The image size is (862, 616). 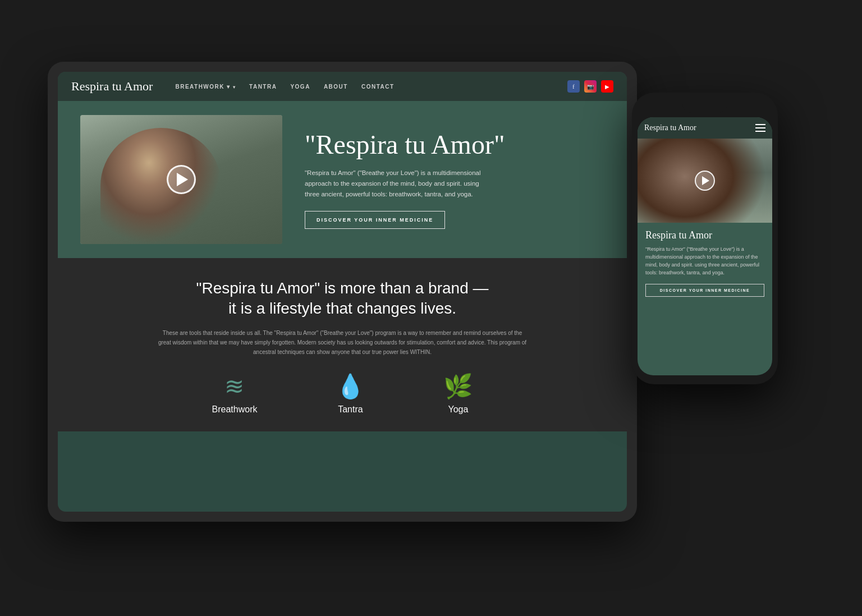 What do you see at coordinates (363, 86) in the screenshot?
I see `tablet-nav-links: BREATHWORK ▾ TANTRA YOGA ABOUT CONTACT` at bounding box center [363, 86].